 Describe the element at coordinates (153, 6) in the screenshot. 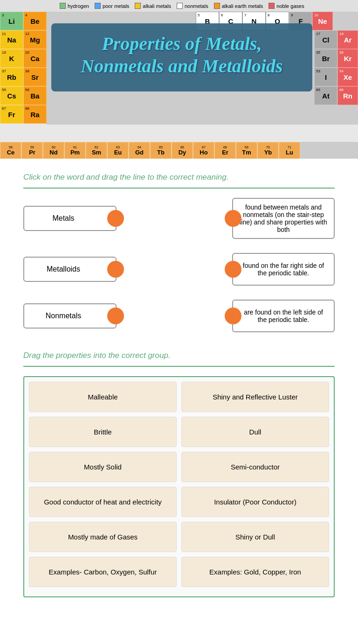

I see `legend-alkali: alkali metals` at that location.